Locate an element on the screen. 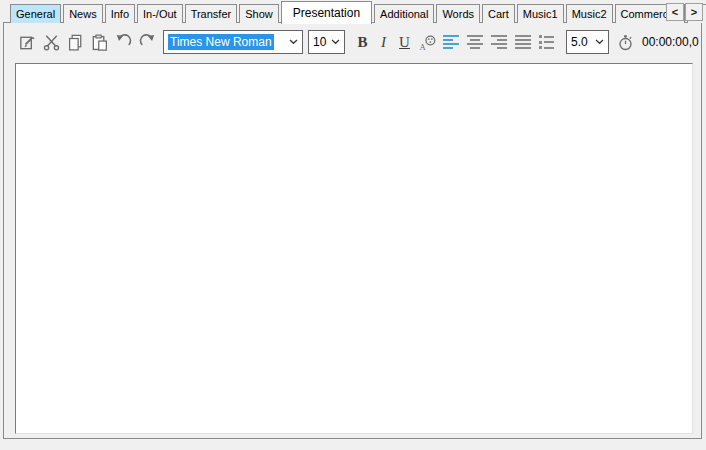  line-spacing-combobox: 5.0 is located at coordinates (588, 42).